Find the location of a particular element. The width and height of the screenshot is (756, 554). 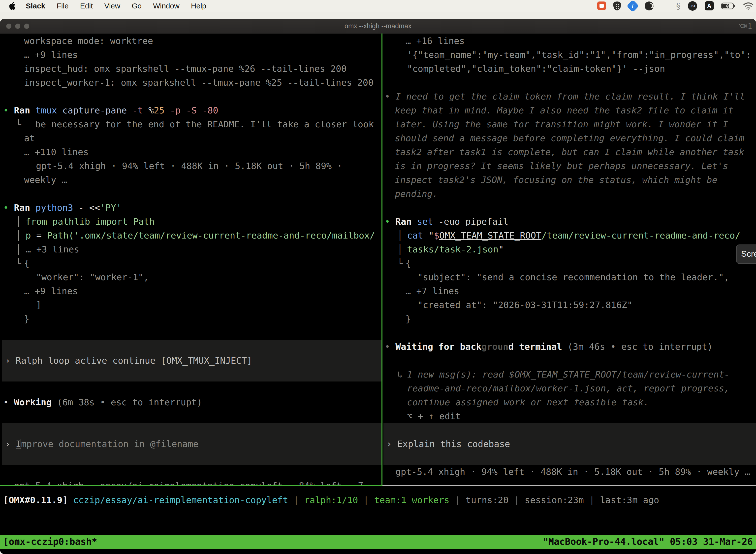

terminal-line: "subject": "send a concise recommendatio… is located at coordinates (569, 277).